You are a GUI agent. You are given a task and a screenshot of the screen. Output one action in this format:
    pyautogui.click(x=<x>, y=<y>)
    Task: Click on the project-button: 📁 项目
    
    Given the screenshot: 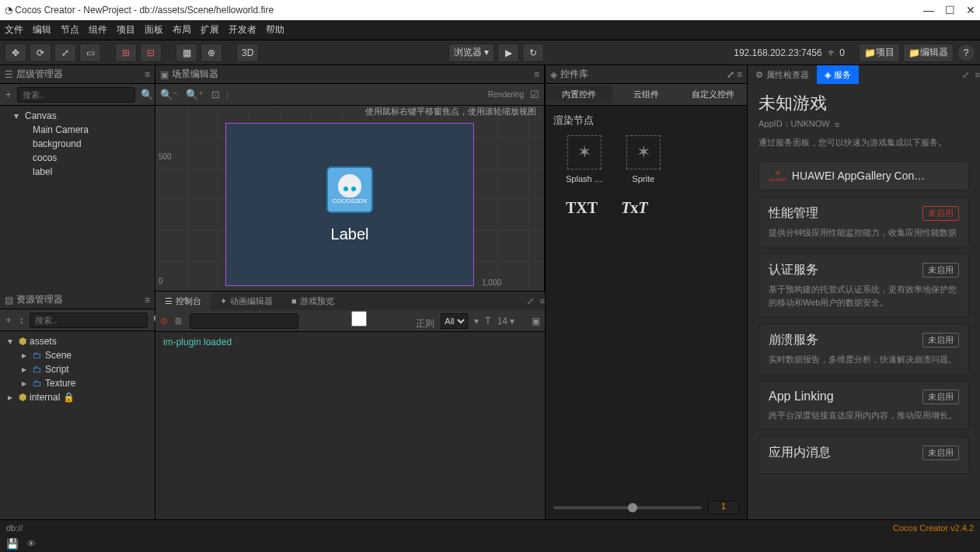 What is the action you would take?
    pyautogui.click(x=880, y=53)
    